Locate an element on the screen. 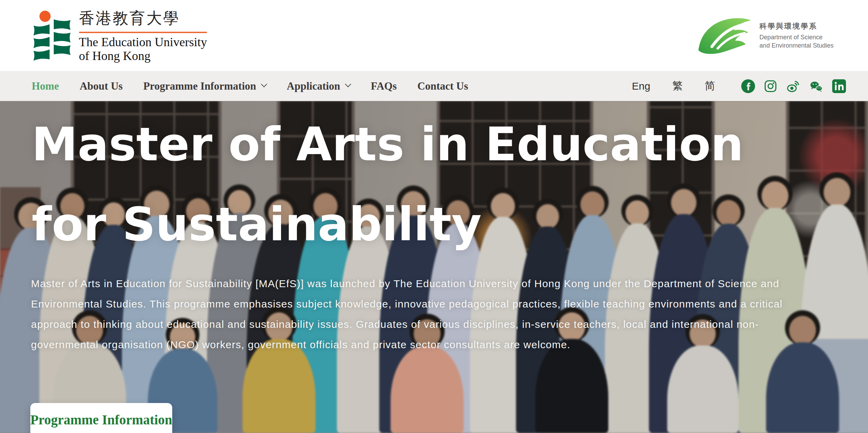 The height and width of the screenshot is (433, 868). eduhk-logo-english: The Education University of Hong Kong is located at coordinates (143, 49).